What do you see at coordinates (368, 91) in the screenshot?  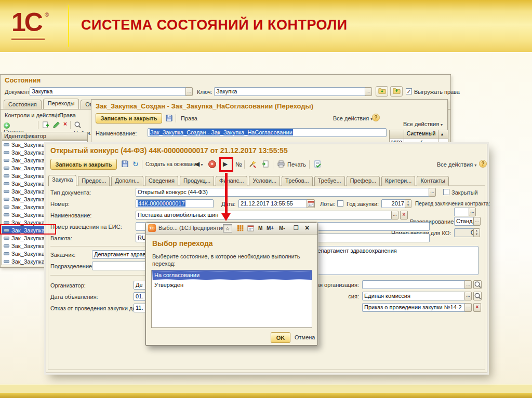 I see `key-select-button: ...` at bounding box center [368, 91].